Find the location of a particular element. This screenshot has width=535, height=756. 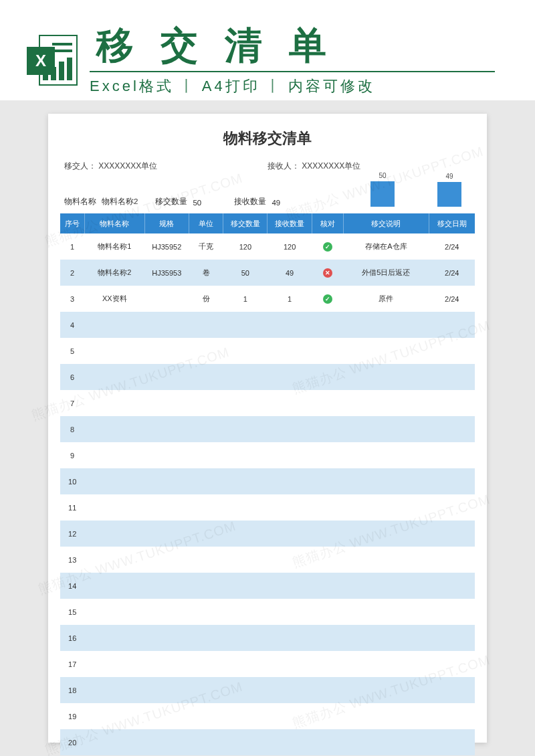

table-cell: 15 is located at coordinates (72, 611).